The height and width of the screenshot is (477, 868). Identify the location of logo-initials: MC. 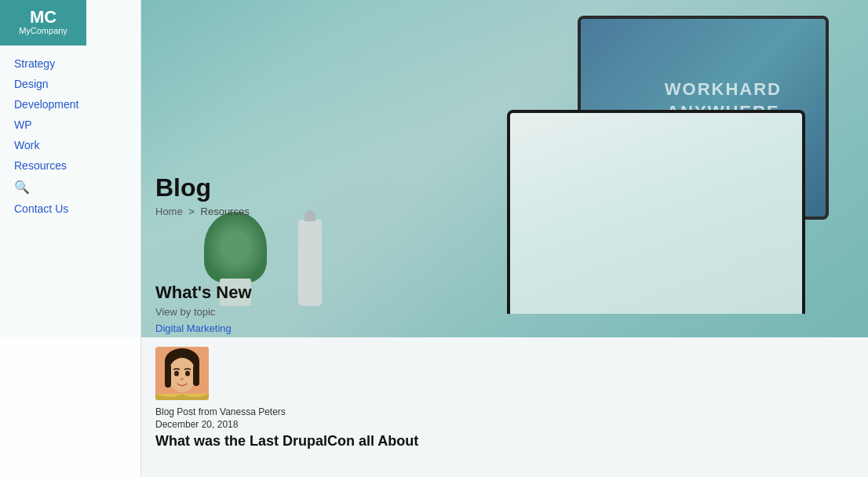
(43, 17).